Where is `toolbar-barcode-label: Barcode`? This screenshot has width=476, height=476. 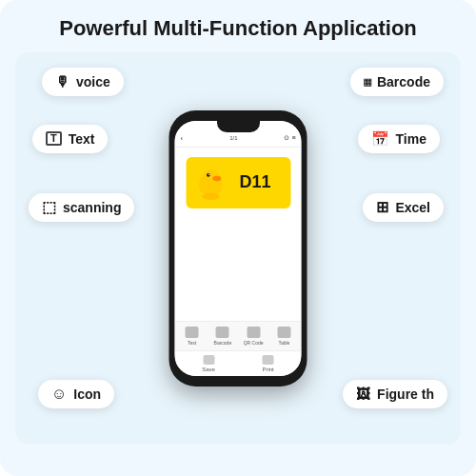
toolbar-barcode-label: Barcode is located at coordinates (223, 343).